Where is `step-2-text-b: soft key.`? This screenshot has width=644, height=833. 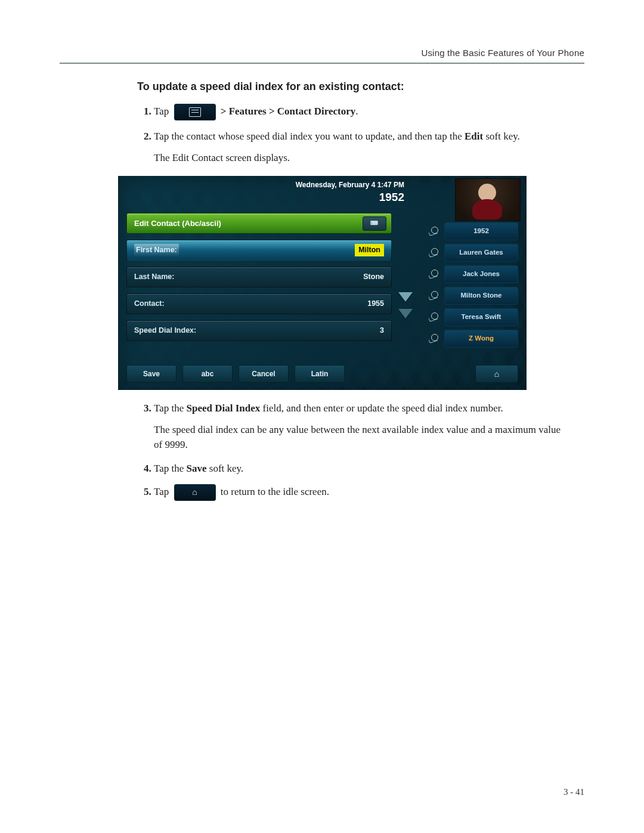 step-2-text-b: soft key. is located at coordinates (501, 136).